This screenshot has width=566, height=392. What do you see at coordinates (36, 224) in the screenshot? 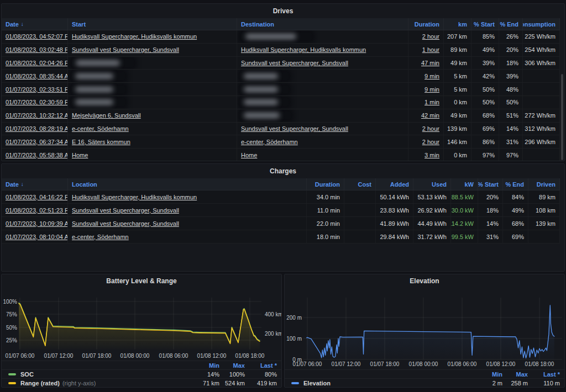
I see `date-link: 01/07/2023, 10:09:39 AM` at bounding box center [36, 224].